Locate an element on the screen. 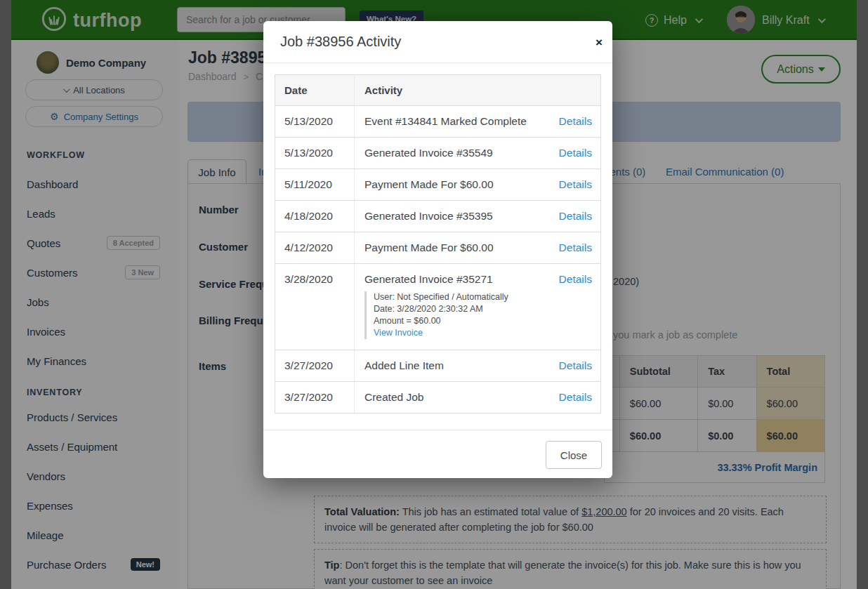 This screenshot has height=589, width=868. activity-text: Added Line Item is located at coordinates (405, 366).